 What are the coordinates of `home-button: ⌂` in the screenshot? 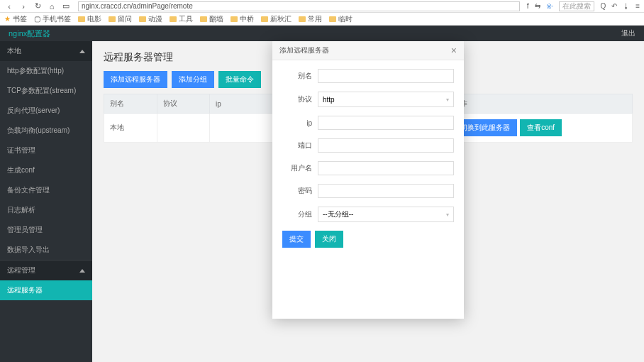 It's located at (52, 6).